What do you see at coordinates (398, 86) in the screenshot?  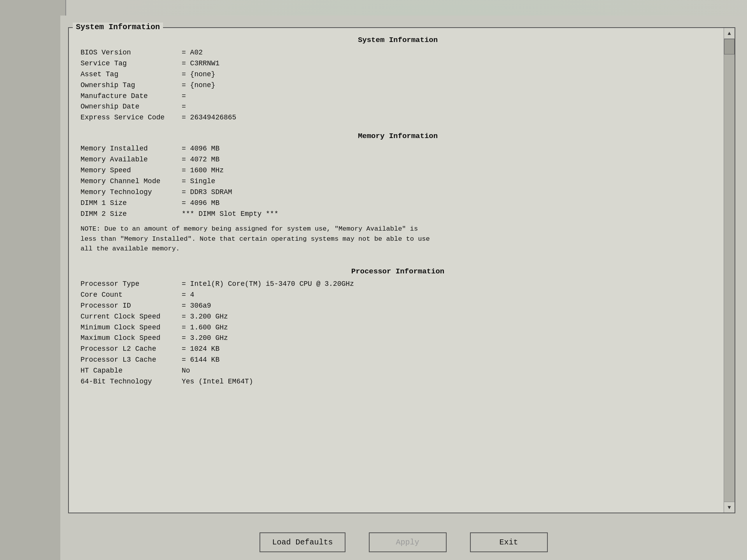 I see `system-rows: BIOS Version = A02 Service Tag = C3RRNW1…` at bounding box center [398, 86].